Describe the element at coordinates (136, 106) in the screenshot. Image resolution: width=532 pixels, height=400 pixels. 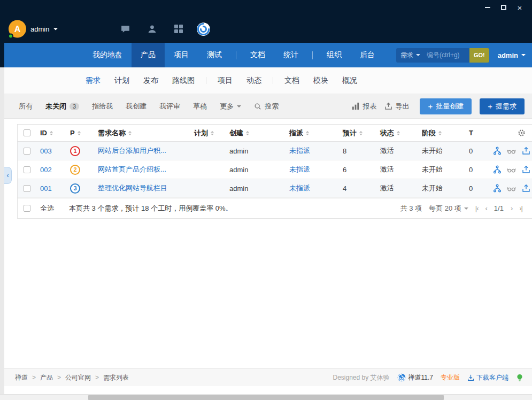
I see `filter-created-by-me: 我创建` at that location.